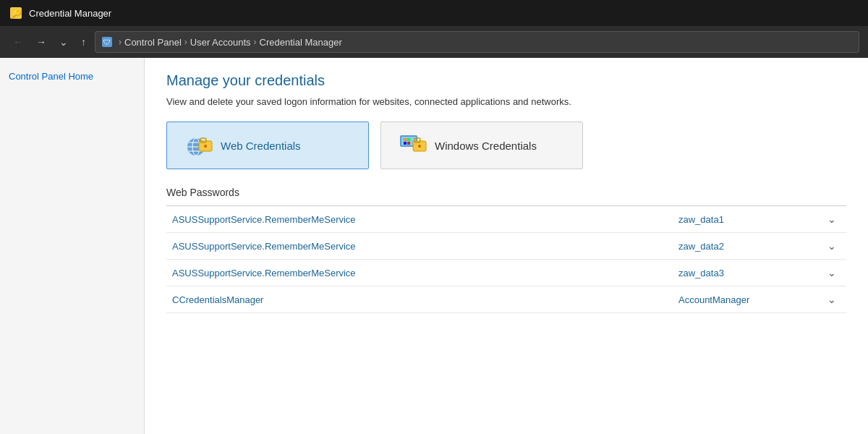 Image resolution: width=868 pixels, height=434 pixels. I want to click on page-description: View and delete your saved logon informa…, so click(506, 101).